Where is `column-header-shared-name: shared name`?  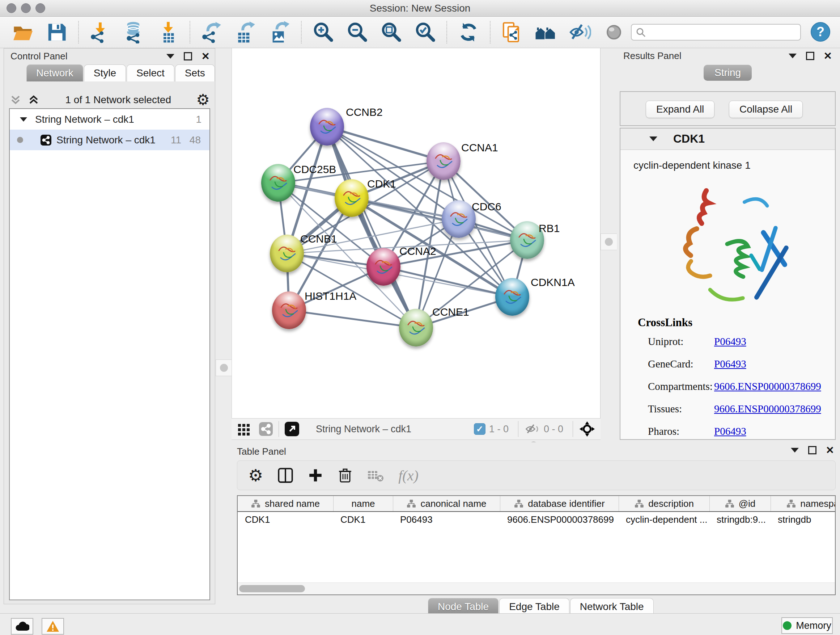 column-header-shared-name: shared name is located at coordinates (286, 504).